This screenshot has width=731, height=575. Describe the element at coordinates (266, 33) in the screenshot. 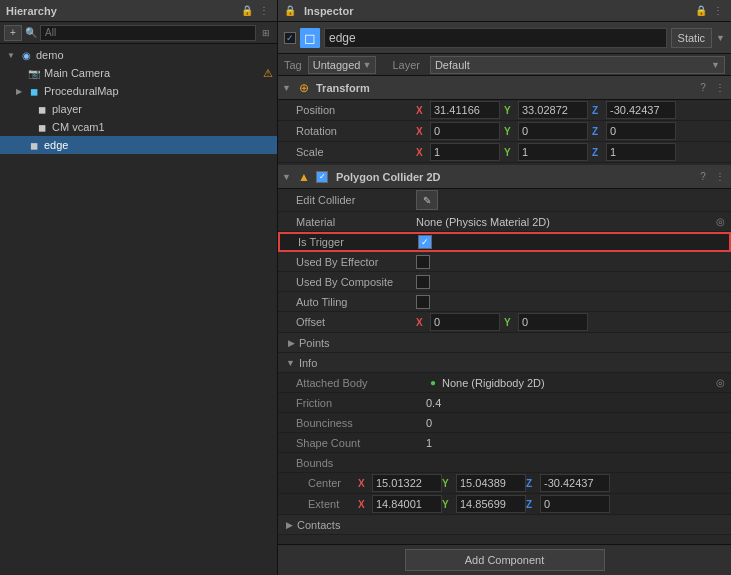

I see `hierarchy-filter-icon: ⊞` at that location.